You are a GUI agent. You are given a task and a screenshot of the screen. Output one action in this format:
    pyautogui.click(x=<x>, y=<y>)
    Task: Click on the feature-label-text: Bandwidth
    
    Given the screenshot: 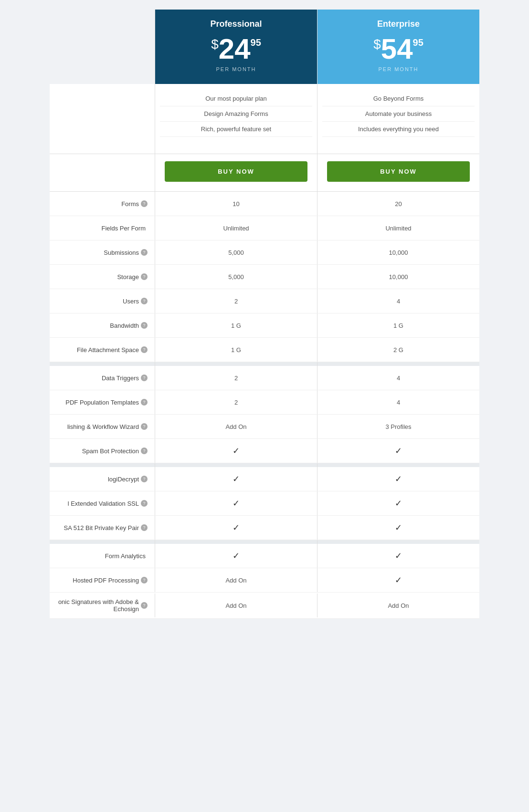 What is the action you would take?
    pyautogui.click(x=124, y=325)
    